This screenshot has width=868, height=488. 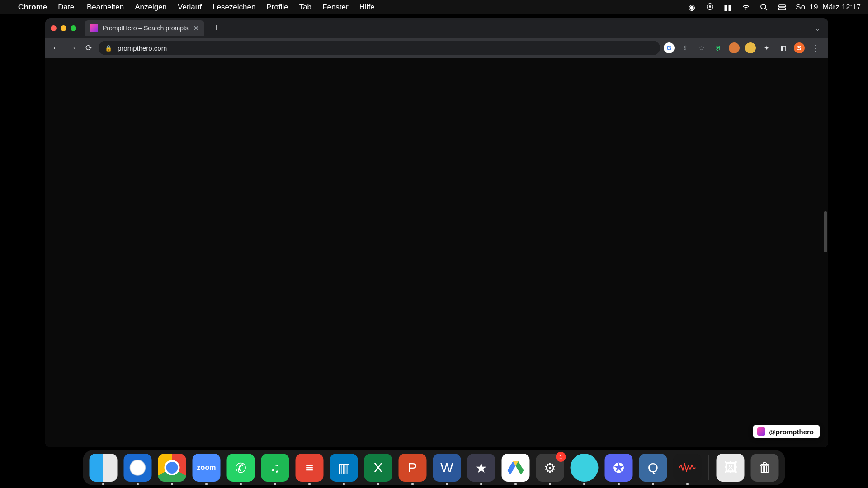 What do you see at coordinates (344, 468) in the screenshot?
I see `dock-trello: ▥` at bounding box center [344, 468].